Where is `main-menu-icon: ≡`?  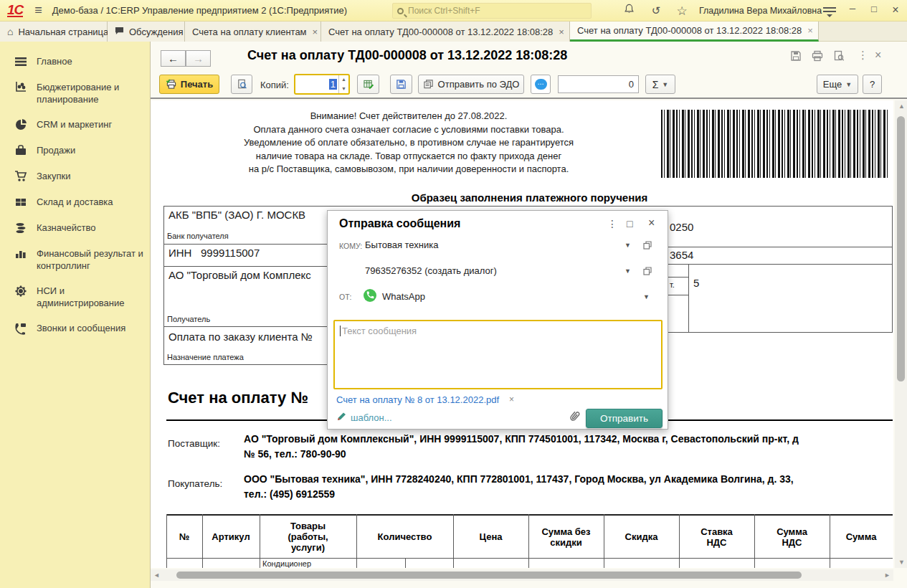
main-menu-icon: ≡ is located at coordinates (39, 10).